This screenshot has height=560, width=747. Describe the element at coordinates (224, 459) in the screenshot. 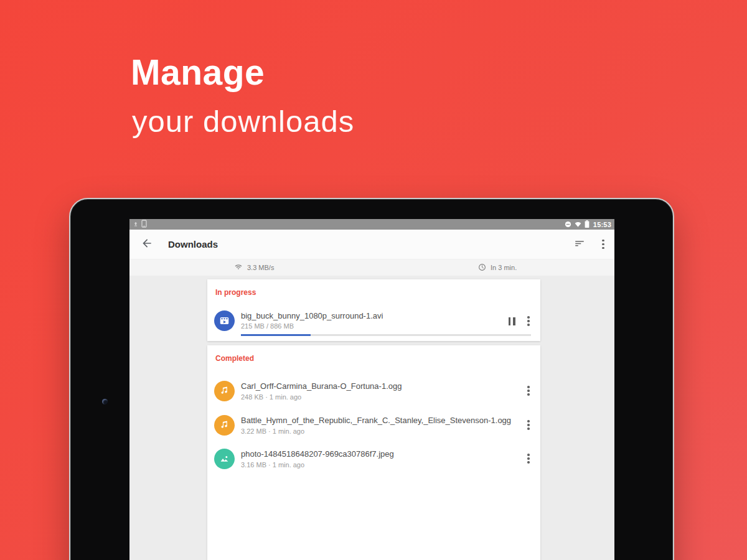

I see `image-file-icon` at that location.